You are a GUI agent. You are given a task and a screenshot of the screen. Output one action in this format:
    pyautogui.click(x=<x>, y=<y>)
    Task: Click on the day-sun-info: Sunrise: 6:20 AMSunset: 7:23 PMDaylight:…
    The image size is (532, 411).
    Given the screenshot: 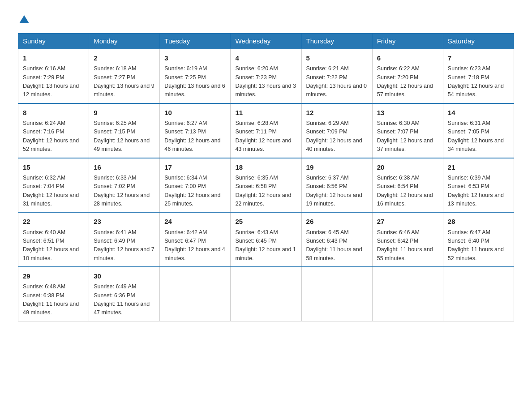 What is the action you would take?
    pyautogui.click(x=266, y=82)
    